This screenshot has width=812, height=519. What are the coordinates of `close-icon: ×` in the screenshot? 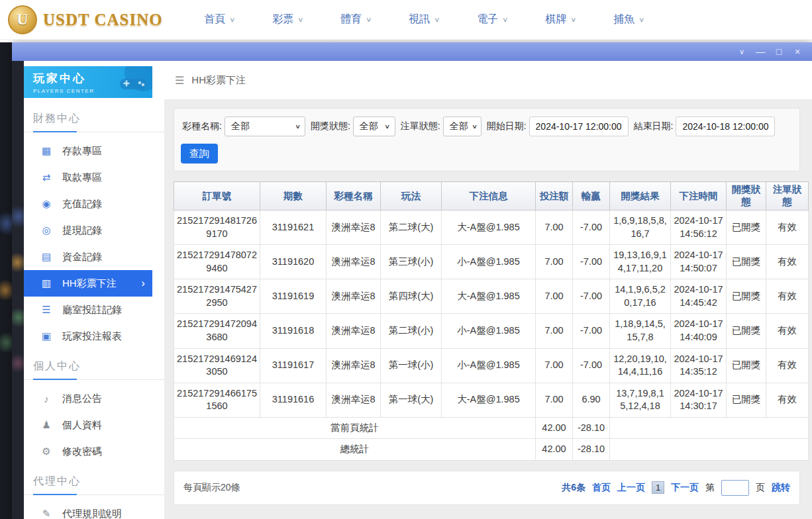 It's located at (797, 52).